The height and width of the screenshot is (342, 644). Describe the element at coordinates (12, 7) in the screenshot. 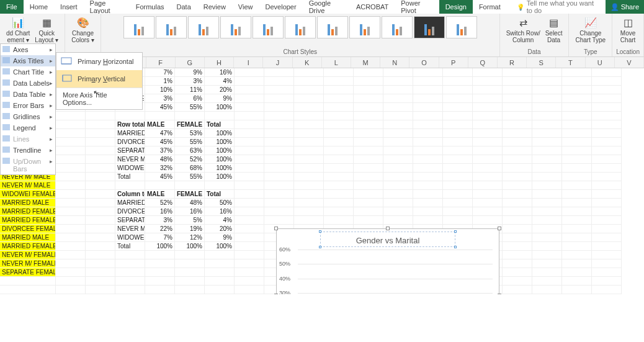

I see `tab-file: File` at that location.